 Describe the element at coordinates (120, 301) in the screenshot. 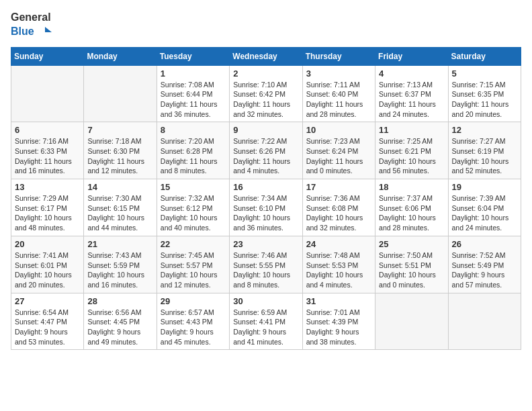

I see `day-number: 28` at that location.